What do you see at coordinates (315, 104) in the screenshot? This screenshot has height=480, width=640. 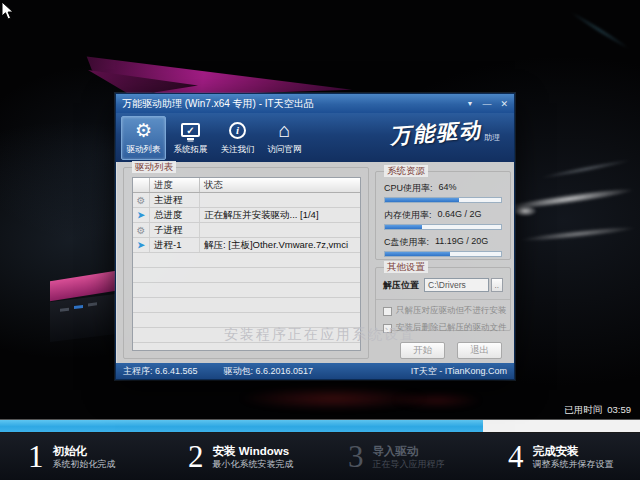 I see `titlebar: 万能驱动助理 (Win7.x64 专用) - IT天空出品 ▼ — ✕` at bounding box center [315, 104].